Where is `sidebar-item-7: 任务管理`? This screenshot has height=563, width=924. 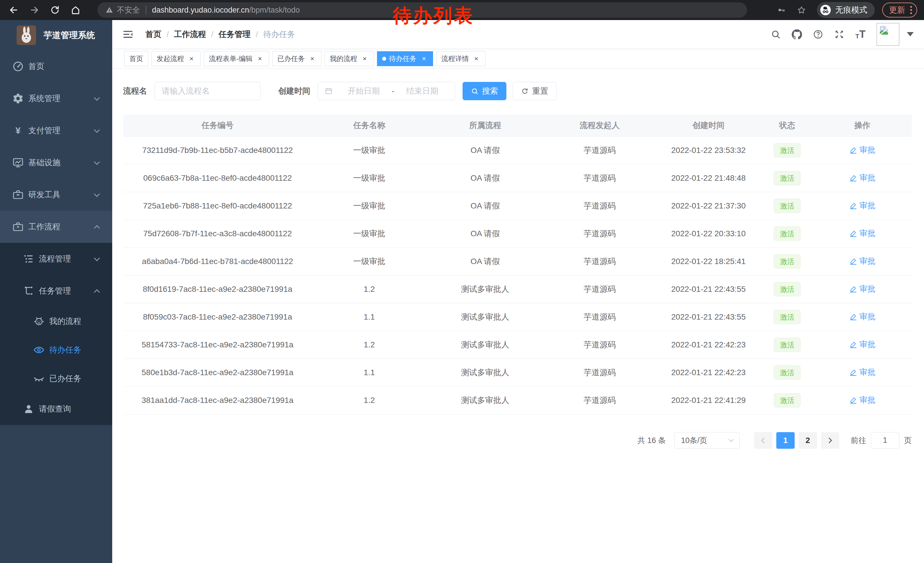 sidebar-item-7: 任务管理 is located at coordinates (56, 291).